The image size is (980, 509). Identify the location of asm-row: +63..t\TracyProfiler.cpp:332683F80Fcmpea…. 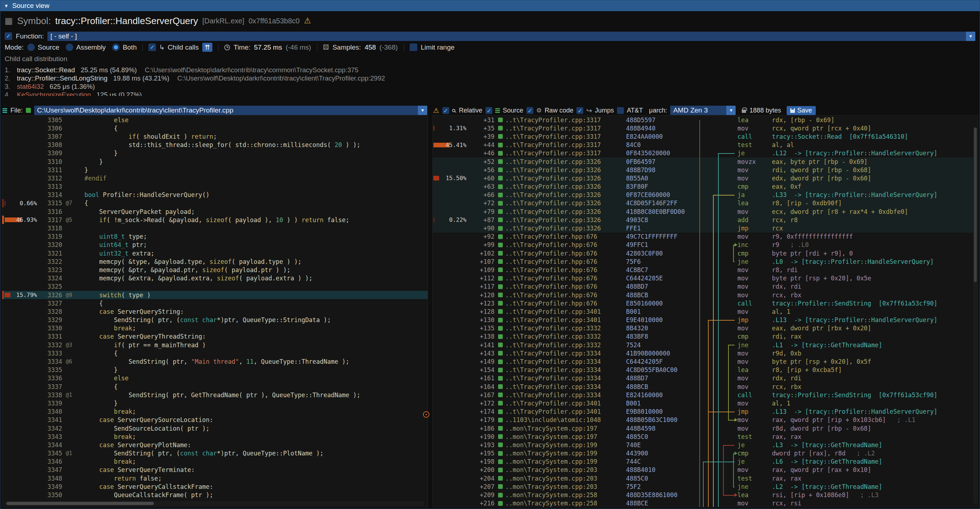
(705, 187).